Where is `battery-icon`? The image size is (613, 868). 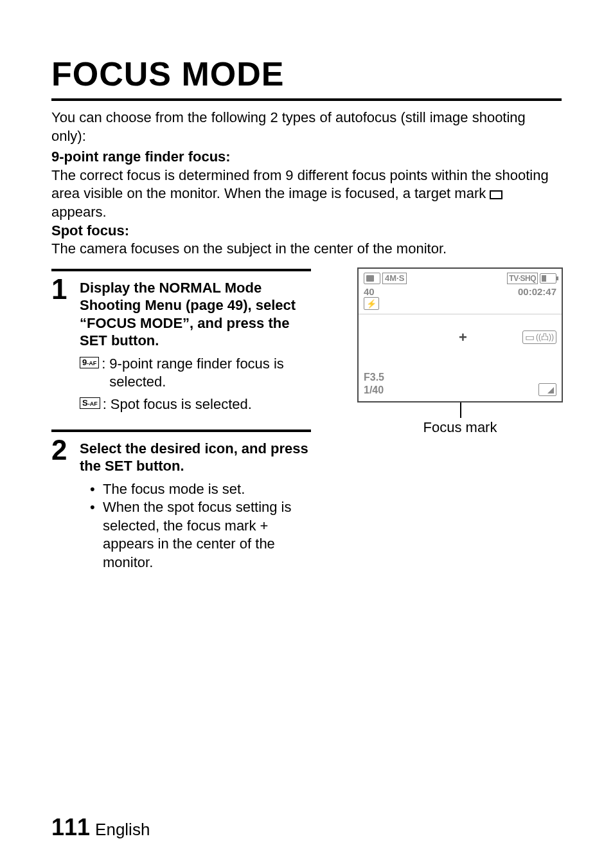 battery-icon is located at coordinates (548, 278).